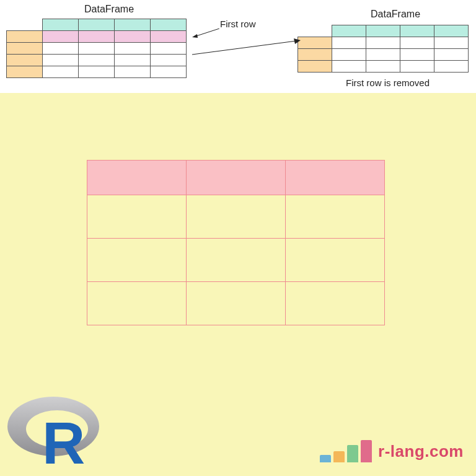 The width and height of the screenshot is (476, 476). I want to click on arrow-first-row-pointer, so click(206, 33).